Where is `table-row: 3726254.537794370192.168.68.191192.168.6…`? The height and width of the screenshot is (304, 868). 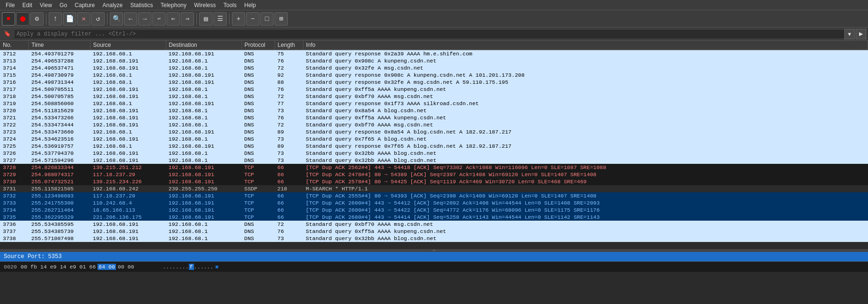
table-row: 3726254.537794370192.168.68.191192.168.6… is located at coordinates (434, 153).